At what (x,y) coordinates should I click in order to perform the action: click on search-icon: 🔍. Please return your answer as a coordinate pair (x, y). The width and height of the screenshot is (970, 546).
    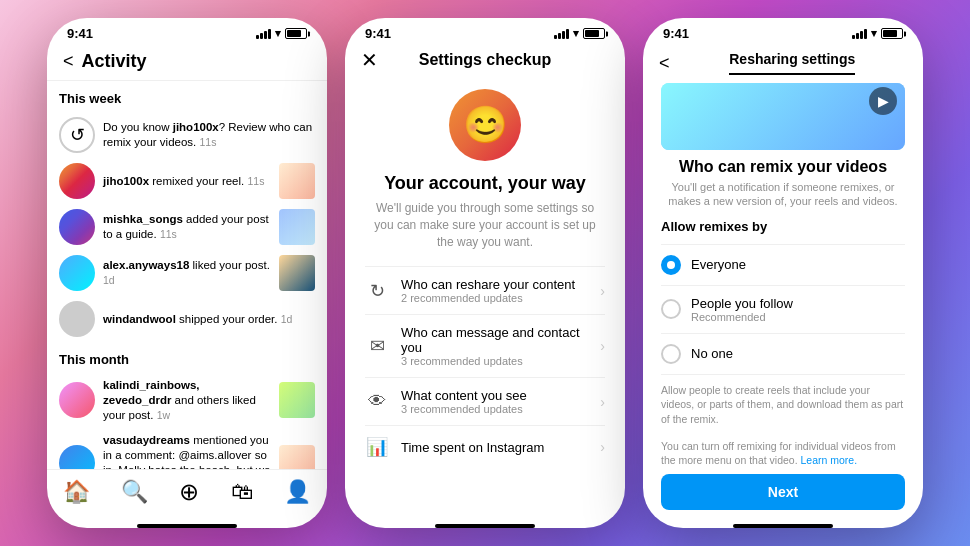
    Looking at the image, I should click on (134, 492).